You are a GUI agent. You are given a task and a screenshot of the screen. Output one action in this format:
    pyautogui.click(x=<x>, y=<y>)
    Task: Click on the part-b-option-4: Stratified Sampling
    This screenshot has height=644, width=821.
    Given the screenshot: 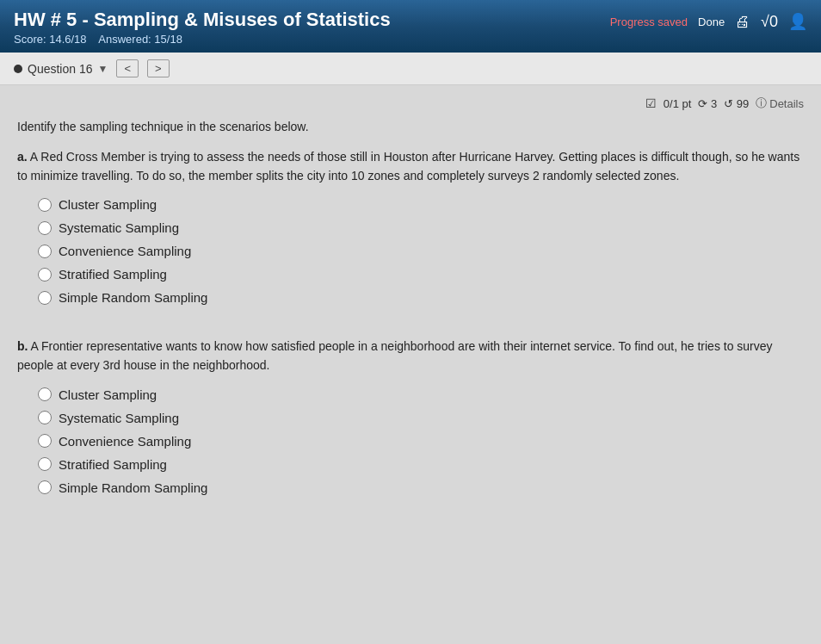 What is the action you would take?
    pyautogui.click(x=421, y=465)
    